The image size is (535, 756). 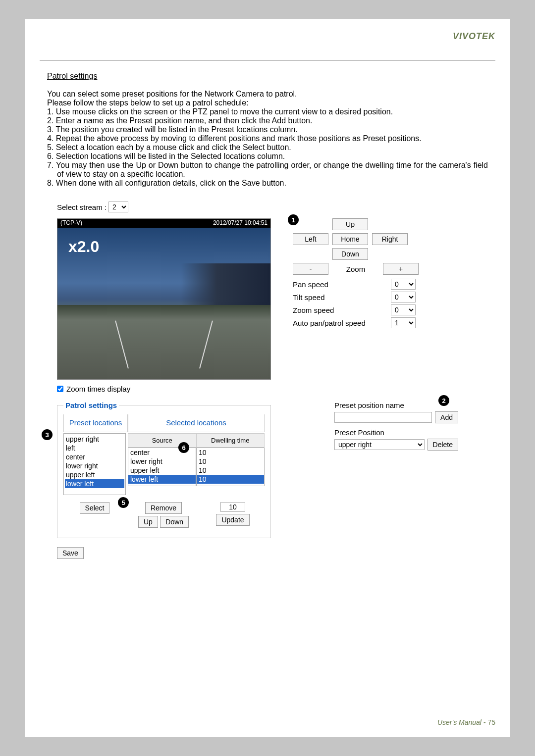 I want to click on pan-speed-select: 0, so click(x=403, y=284).